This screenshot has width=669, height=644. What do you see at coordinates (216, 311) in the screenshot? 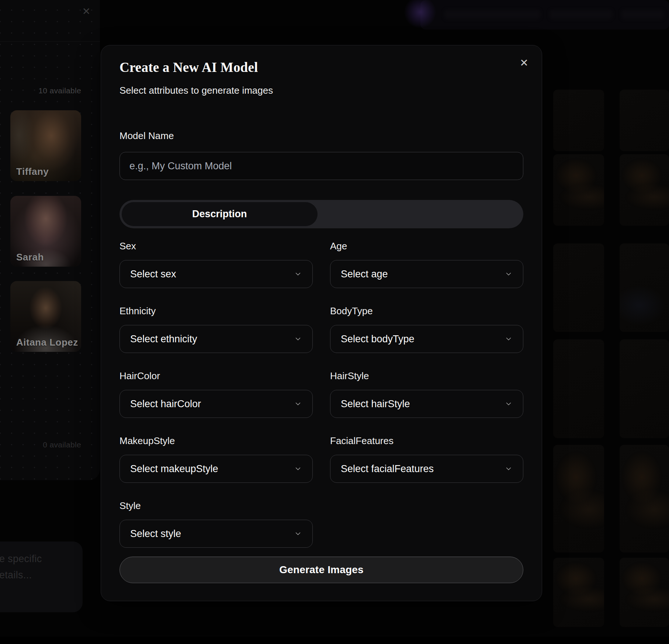
I see `field-label: Ethnicity` at bounding box center [216, 311].